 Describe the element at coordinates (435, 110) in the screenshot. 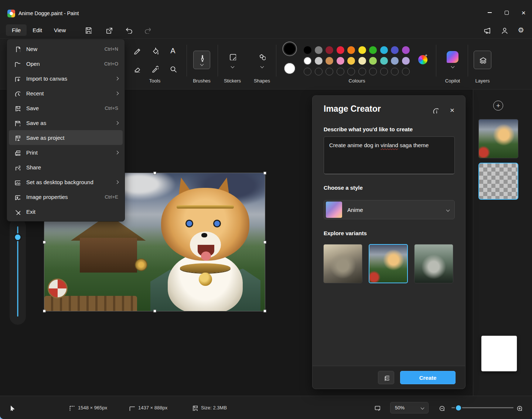

I see `info-button` at that location.